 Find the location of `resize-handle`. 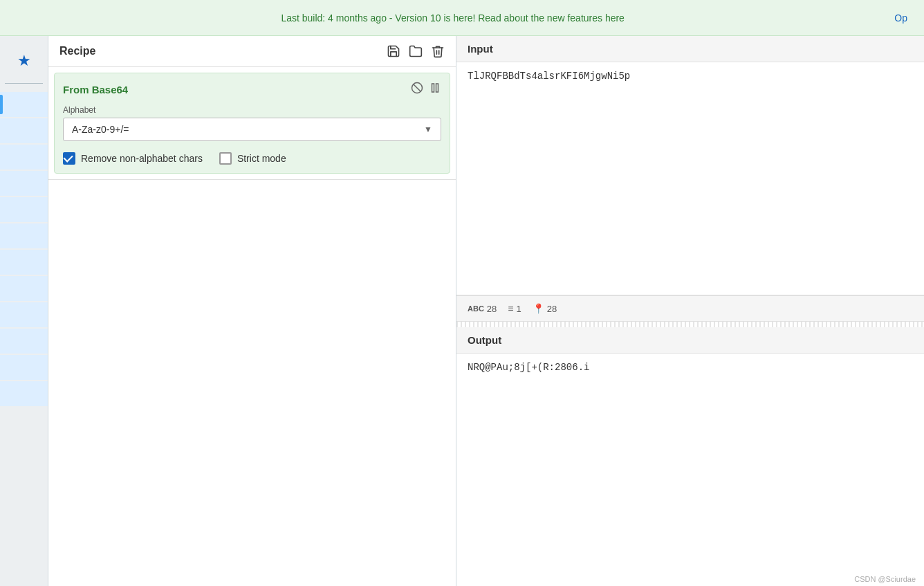

resize-handle is located at coordinates (690, 324).